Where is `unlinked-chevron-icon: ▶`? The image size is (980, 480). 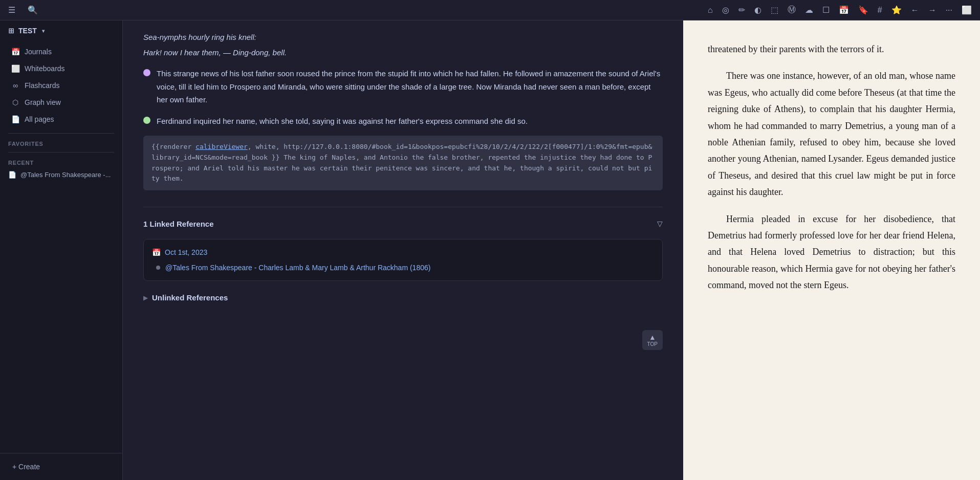
unlinked-chevron-icon: ▶ is located at coordinates (145, 298).